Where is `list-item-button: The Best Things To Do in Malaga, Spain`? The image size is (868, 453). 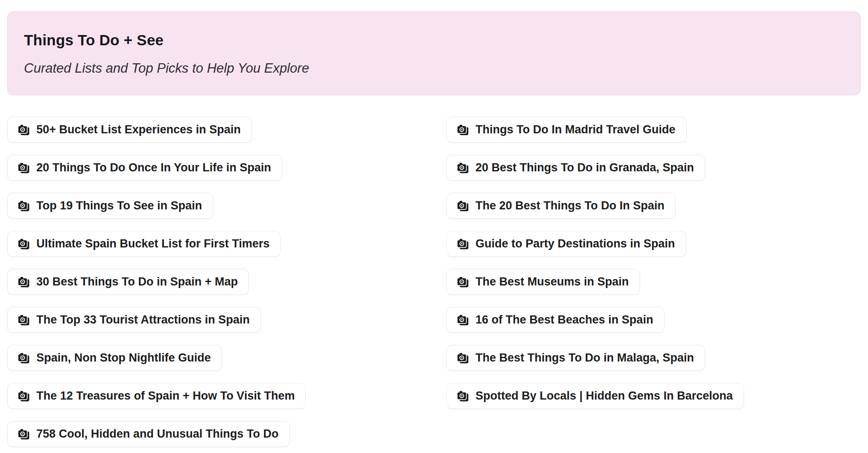
list-item-button: The Best Things To Do in Malaga, Spain is located at coordinates (576, 358).